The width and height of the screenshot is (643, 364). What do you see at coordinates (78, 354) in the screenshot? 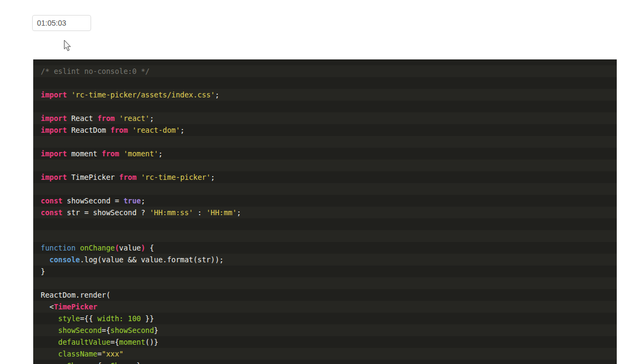
I see `code-token-grn: className` at bounding box center [78, 354].